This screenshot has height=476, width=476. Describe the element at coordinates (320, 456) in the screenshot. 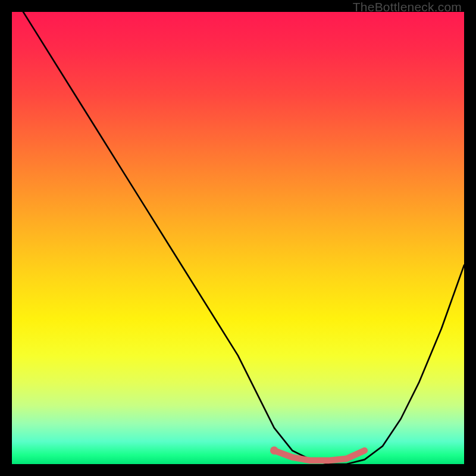

I see `optimal-range-path` at that location.